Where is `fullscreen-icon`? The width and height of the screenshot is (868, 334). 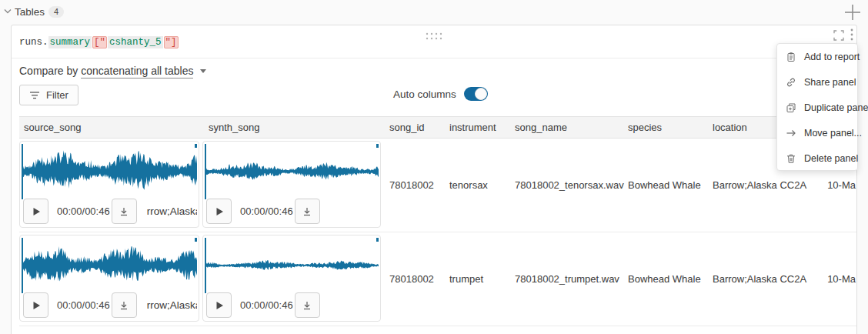
fullscreen-icon is located at coordinates (840, 36).